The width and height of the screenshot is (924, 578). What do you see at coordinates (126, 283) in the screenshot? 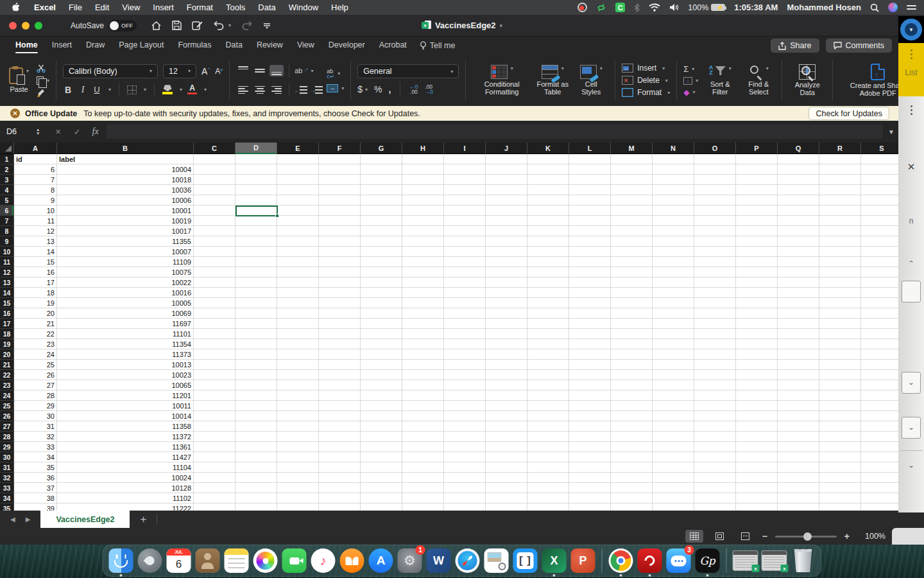
I see `cell-B13: 10022` at bounding box center [126, 283].